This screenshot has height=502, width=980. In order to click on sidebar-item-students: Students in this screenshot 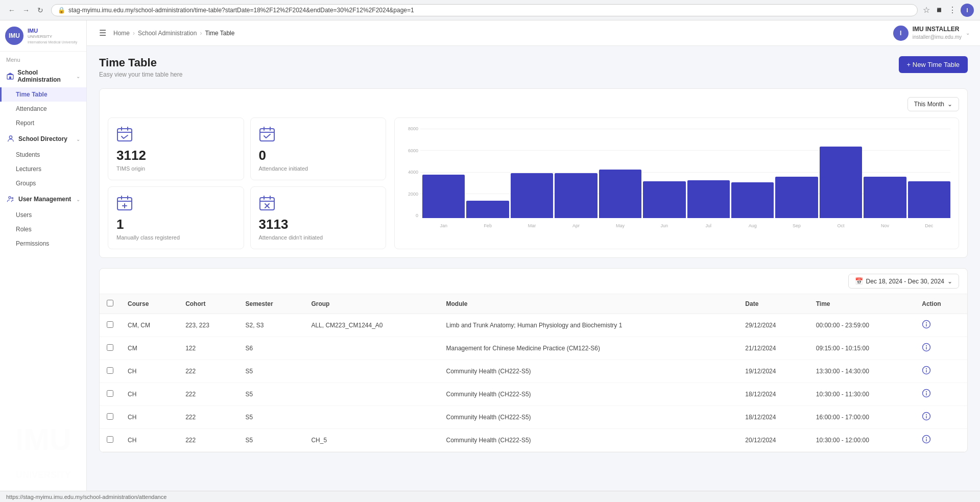, I will do `click(43, 155)`.